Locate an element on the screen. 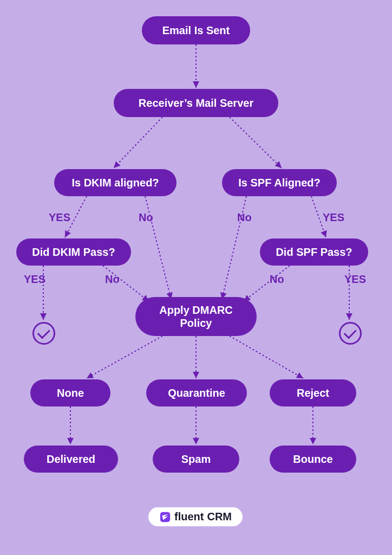 The height and width of the screenshot is (555, 392). node-apply-dmarc: Apply DMARC Policy is located at coordinates (196, 317).